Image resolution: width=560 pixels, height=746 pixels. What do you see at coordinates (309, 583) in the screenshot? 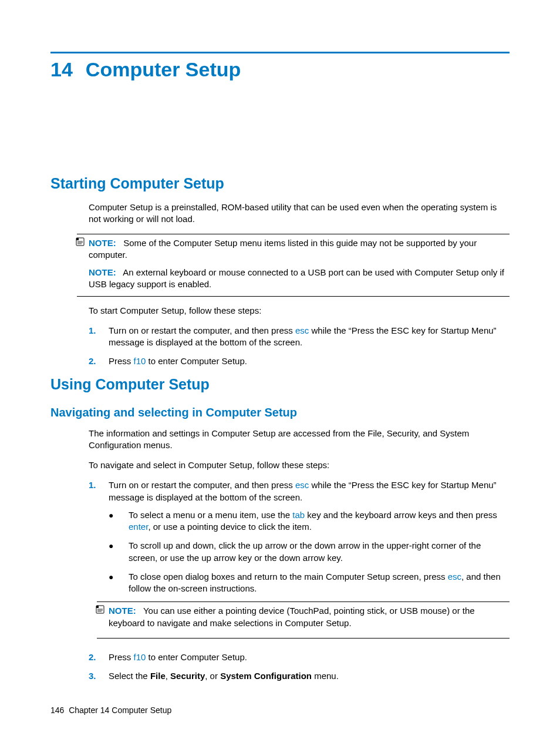
I see `bullet-item: ● To close open dialog boxes and return …` at bounding box center [309, 583].